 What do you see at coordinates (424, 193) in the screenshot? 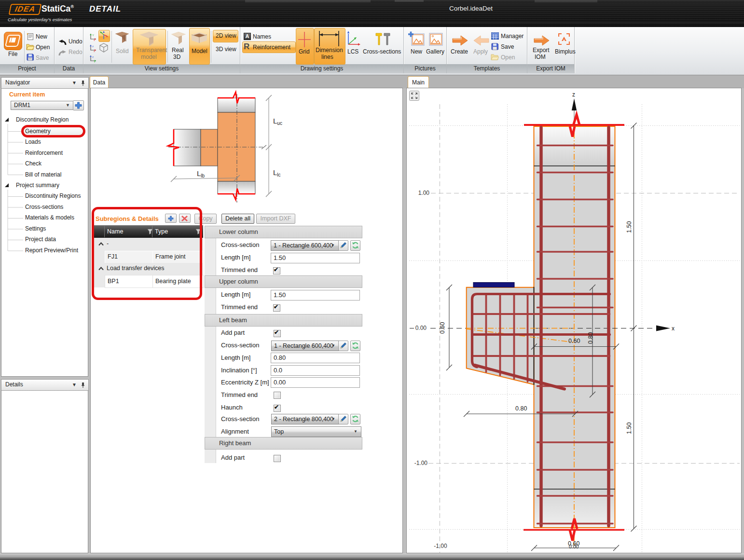
I see `svg-text: 1.00` at bounding box center [424, 193].